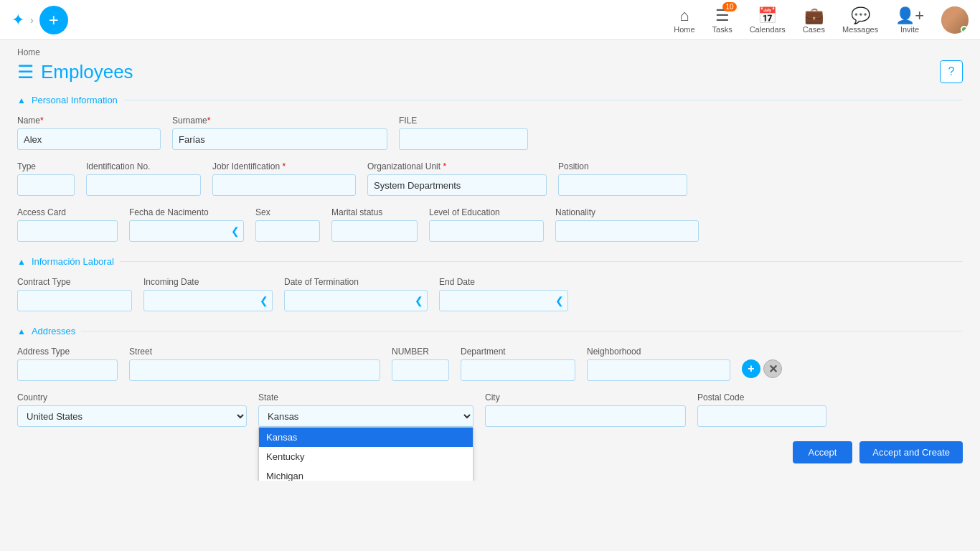  I want to click on street-group: Street, so click(255, 364).